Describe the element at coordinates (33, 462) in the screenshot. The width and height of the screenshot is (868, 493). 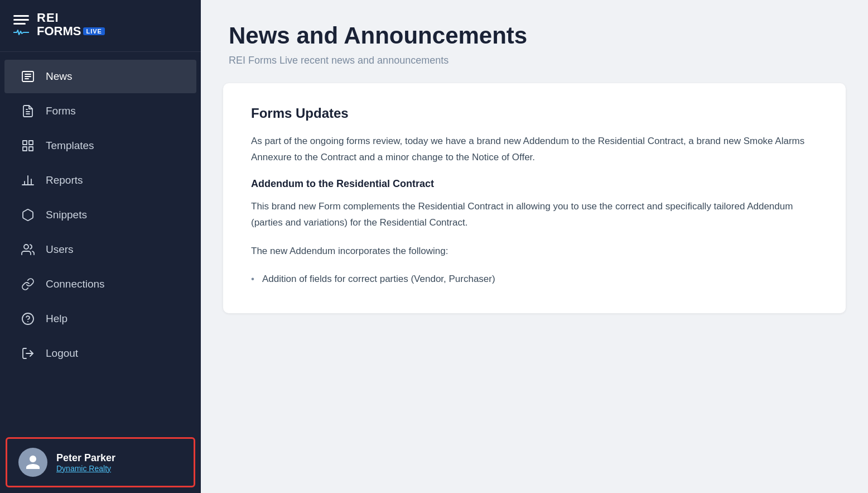
I see `avatar-icon` at that location.